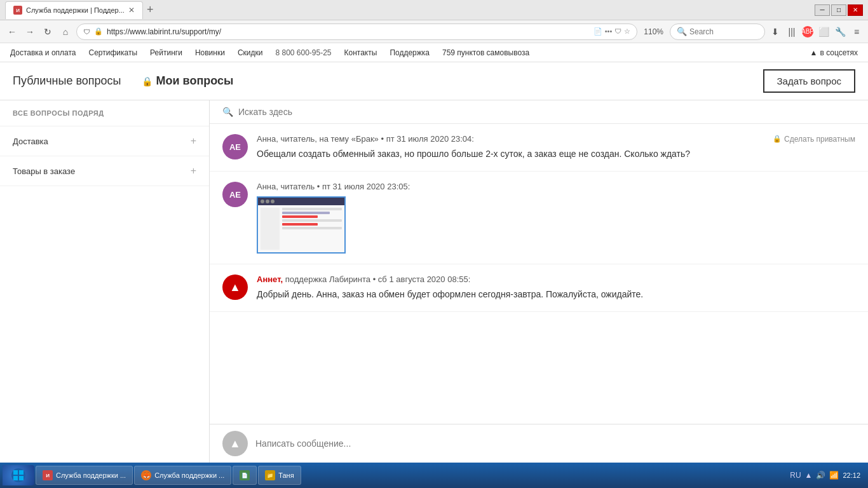 The width and height of the screenshot is (868, 488). What do you see at coordinates (546, 112) in the screenshot?
I see `chat-search-input` at bounding box center [546, 112].